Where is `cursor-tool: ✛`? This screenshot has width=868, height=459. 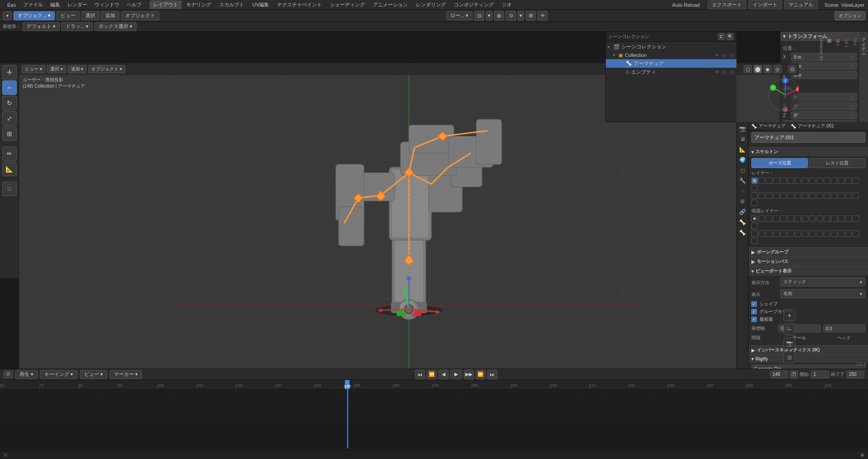 cursor-tool: ✛ is located at coordinates (9, 72).